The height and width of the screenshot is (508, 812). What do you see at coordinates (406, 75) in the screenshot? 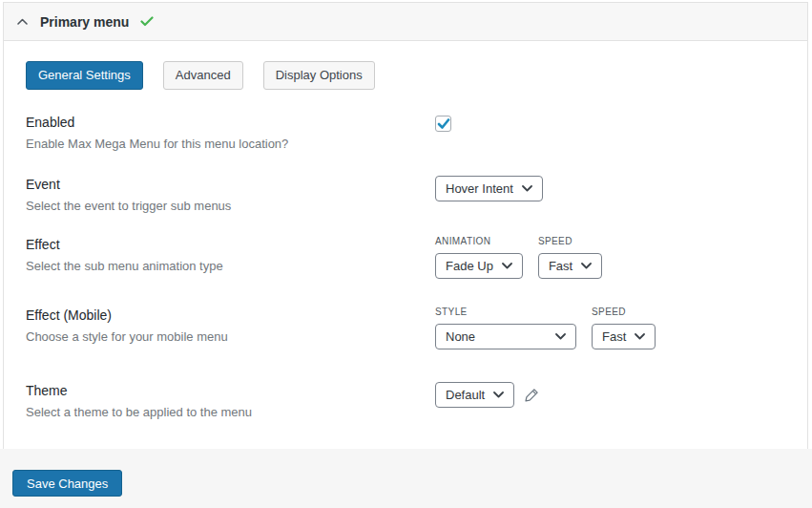
I see `tab-bar: General Settings Advanced Display Option…` at bounding box center [406, 75].